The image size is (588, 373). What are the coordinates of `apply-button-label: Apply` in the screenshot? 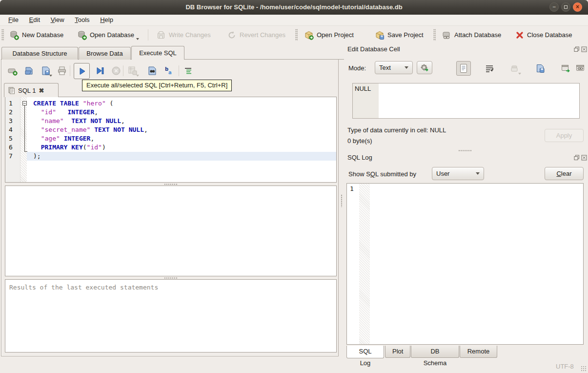 It's located at (564, 136).